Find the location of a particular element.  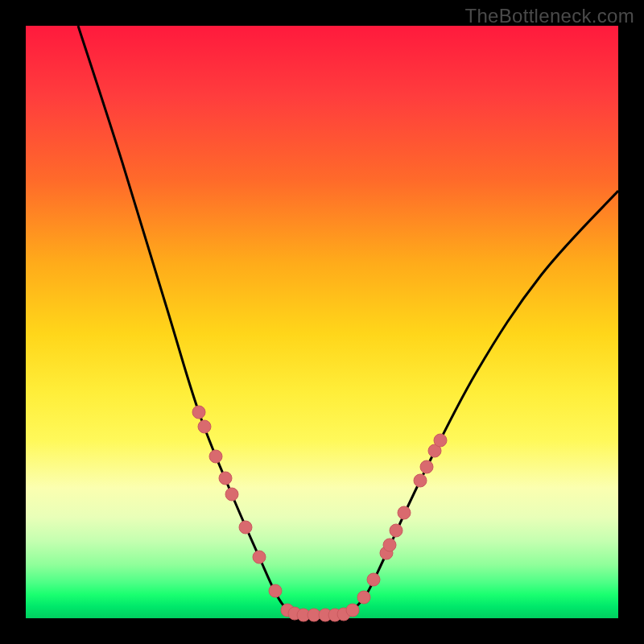

data-dots is located at coordinates (320, 514).